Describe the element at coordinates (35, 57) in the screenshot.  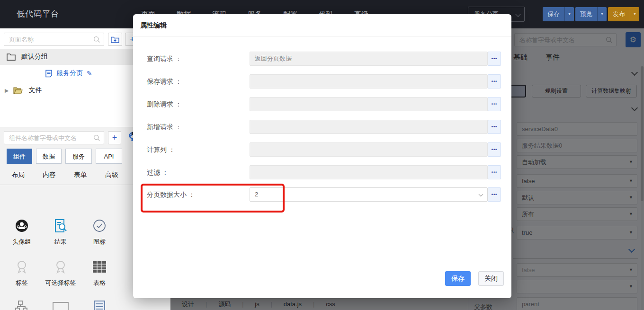
I see `group-label: 默认分组` at that location.